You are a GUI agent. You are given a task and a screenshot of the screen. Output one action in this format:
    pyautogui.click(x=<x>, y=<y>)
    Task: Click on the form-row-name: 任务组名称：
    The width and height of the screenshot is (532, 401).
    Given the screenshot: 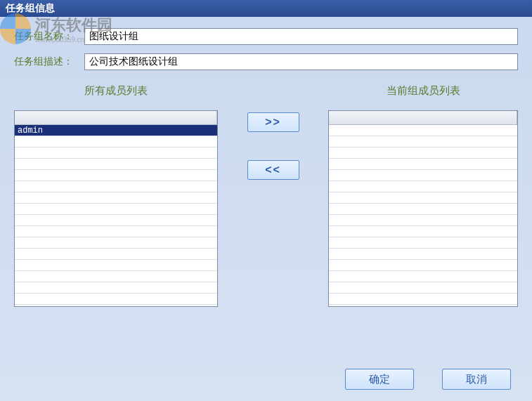 What is the action you would take?
    pyautogui.click(x=266, y=37)
    